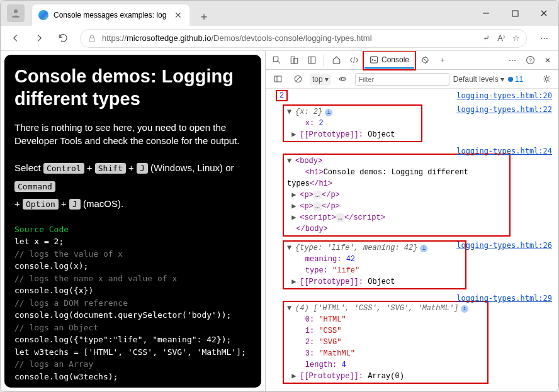 Image resolution: width=559 pixels, height=392 pixels. I want to click on source-link: logging-types.html:22, so click(504, 109).